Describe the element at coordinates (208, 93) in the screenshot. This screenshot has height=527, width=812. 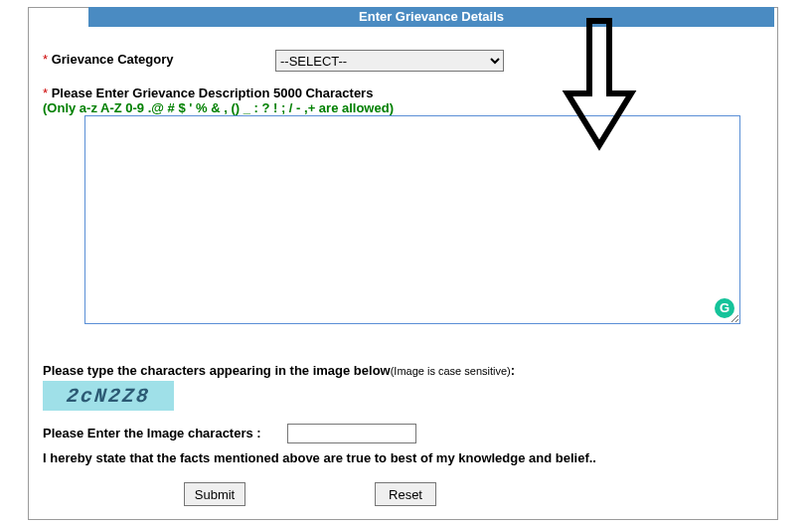
I see `description-label-row: * Please Enter Grievance Description 500…` at that location.